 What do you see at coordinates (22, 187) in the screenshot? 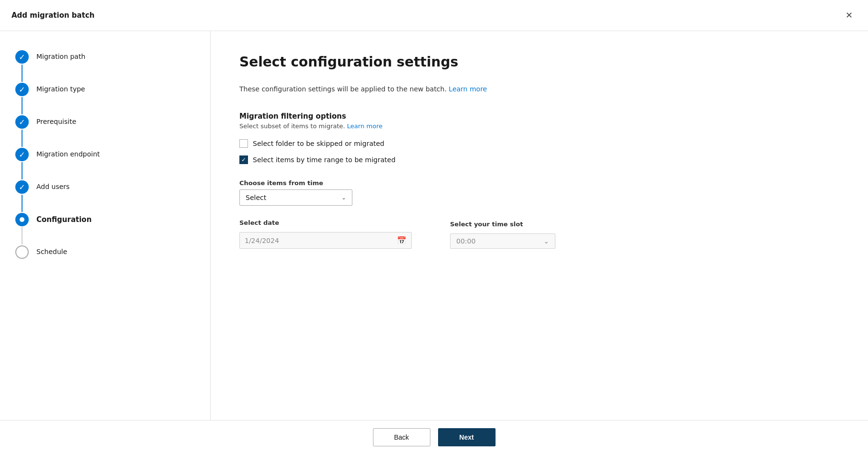
I see `step-circle-add-users: ✓` at bounding box center [22, 187].